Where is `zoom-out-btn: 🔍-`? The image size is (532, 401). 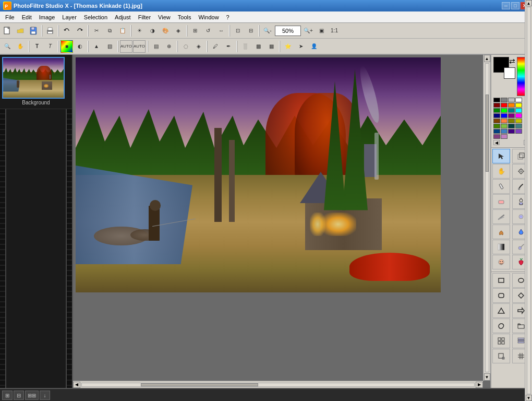
zoom-out-btn: 🔍- is located at coordinates (268, 31).